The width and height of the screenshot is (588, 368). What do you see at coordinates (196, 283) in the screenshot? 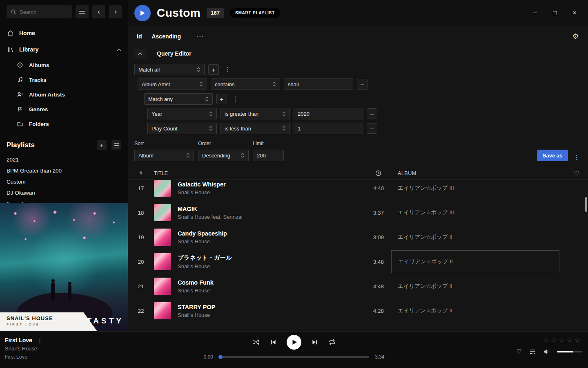
I see `track-title: Cosmo Funk` at bounding box center [196, 283].